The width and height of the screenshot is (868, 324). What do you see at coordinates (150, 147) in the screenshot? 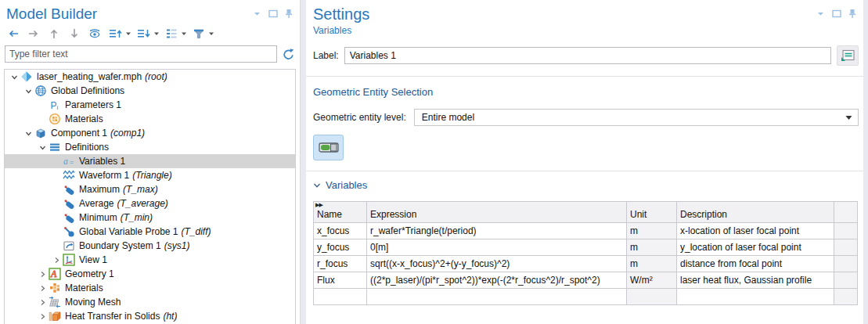
I see `tree-item-definitions: Definitions` at bounding box center [150, 147].